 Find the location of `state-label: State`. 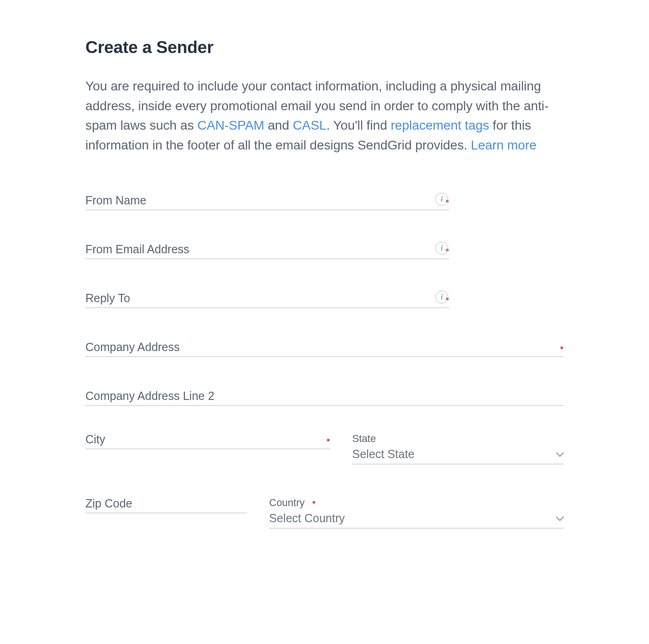

state-label: State is located at coordinates (458, 439).